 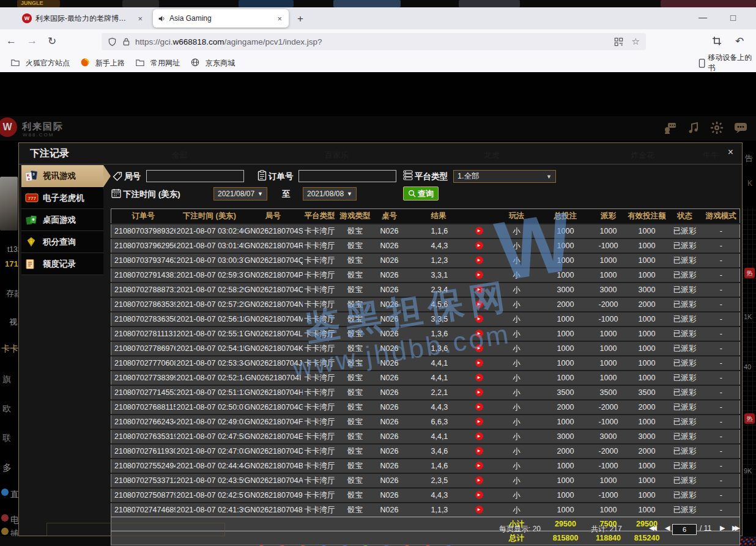 What do you see at coordinates (426, 319) in the screenshot?
I see `table-row: 2108070278363502021-08-07 02:56:18GN0262…` at bounding box center [426, 319].